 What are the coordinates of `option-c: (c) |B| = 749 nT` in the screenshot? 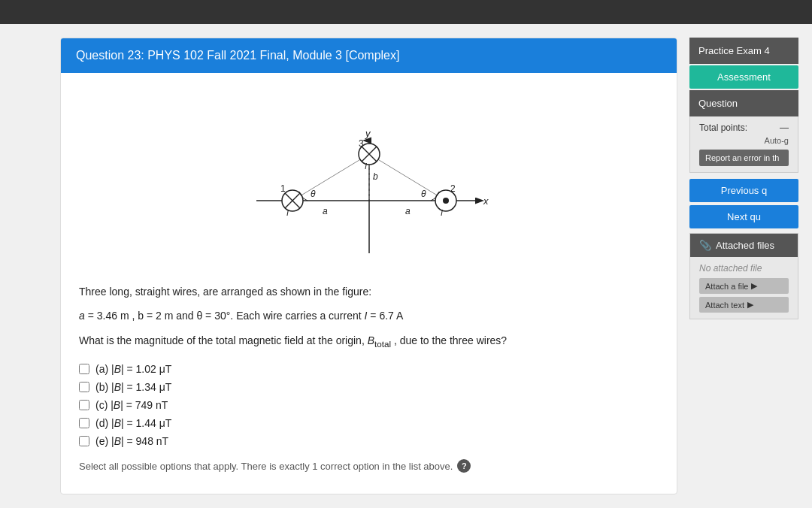 It's located at (368, 405).